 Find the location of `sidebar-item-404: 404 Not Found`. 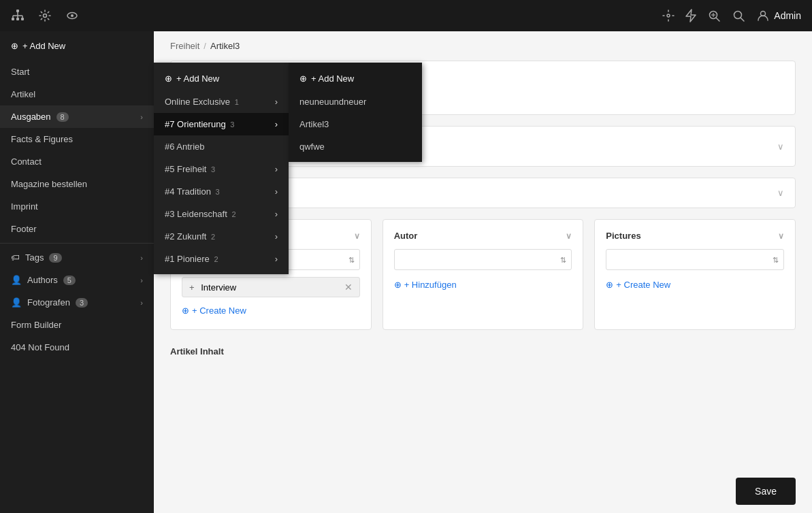

sidebar-item-404: 404 Not Found is located at coordinates (77, 347).